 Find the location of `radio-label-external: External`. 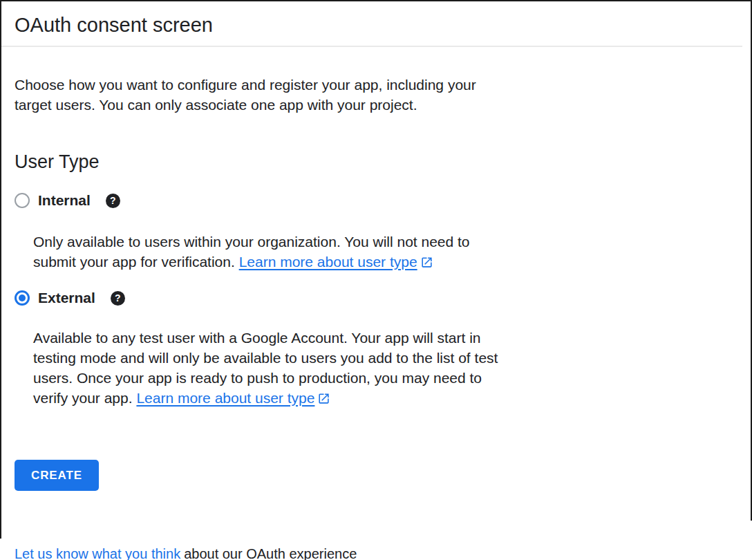

radio-label-external: External is located at coordinates (66, 298).